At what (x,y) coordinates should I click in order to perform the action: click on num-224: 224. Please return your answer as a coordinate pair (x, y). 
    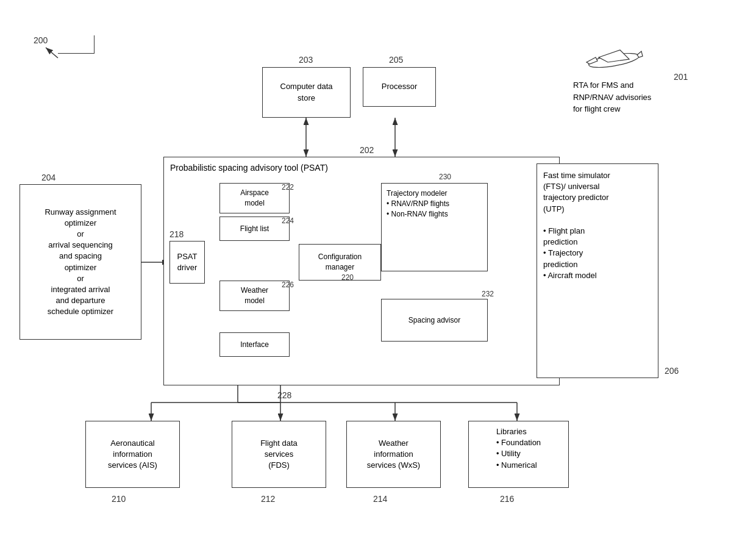
    Looking at the image, I should click on (288, 221).